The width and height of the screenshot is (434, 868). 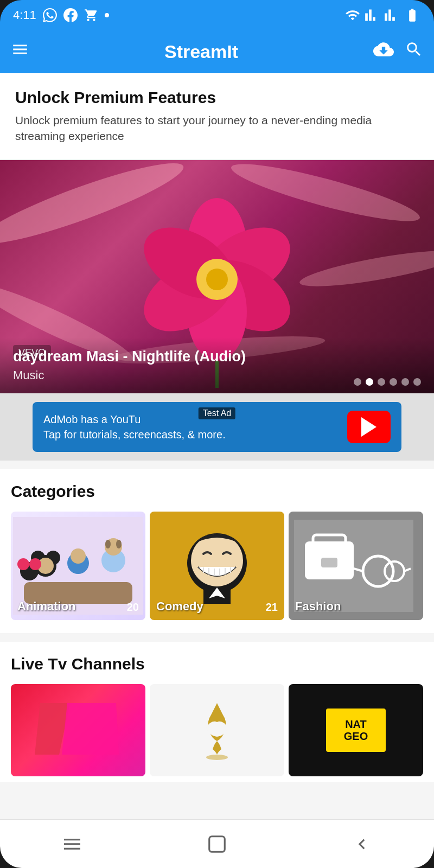 I want to click on category-card-fashion: Fashion, so click(x=356, y=566).